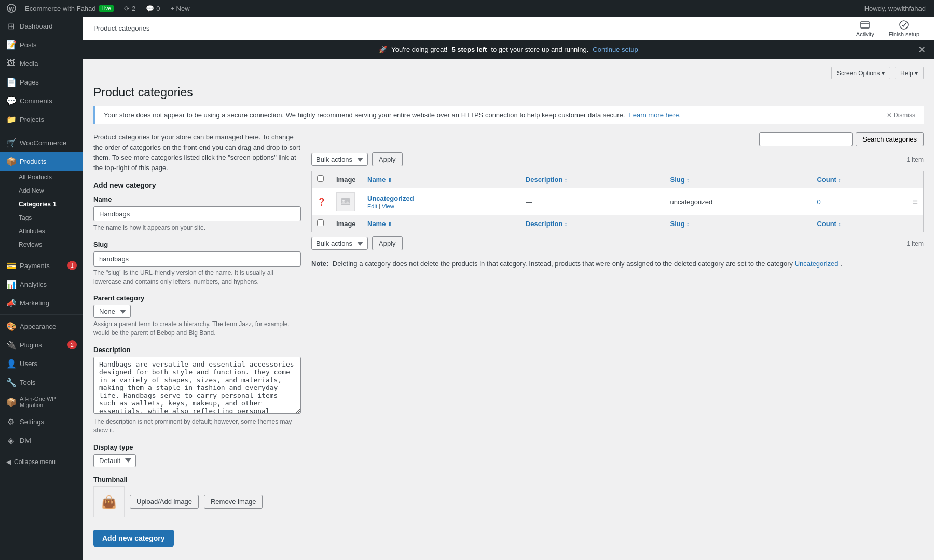 The image size is (934, 560). I want to click on sidebar-item-analytics: 📊 Analytics, so click(42, 284).